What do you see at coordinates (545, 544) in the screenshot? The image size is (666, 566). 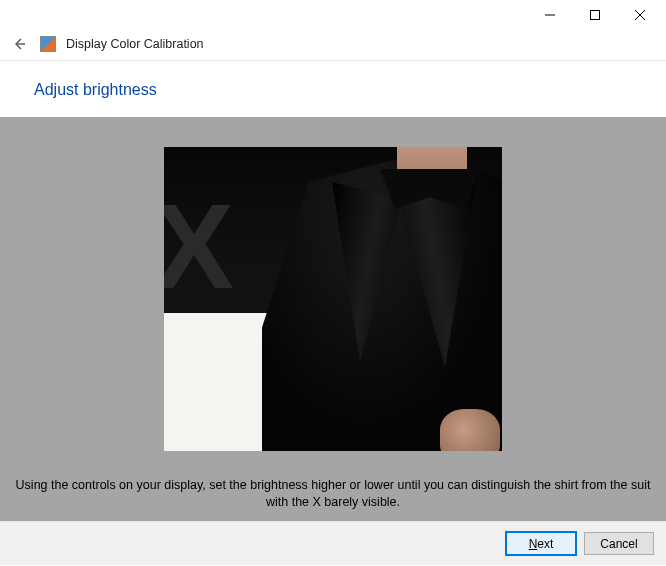 I see `next-button-rest: ext` at bounding box center [545, 544].